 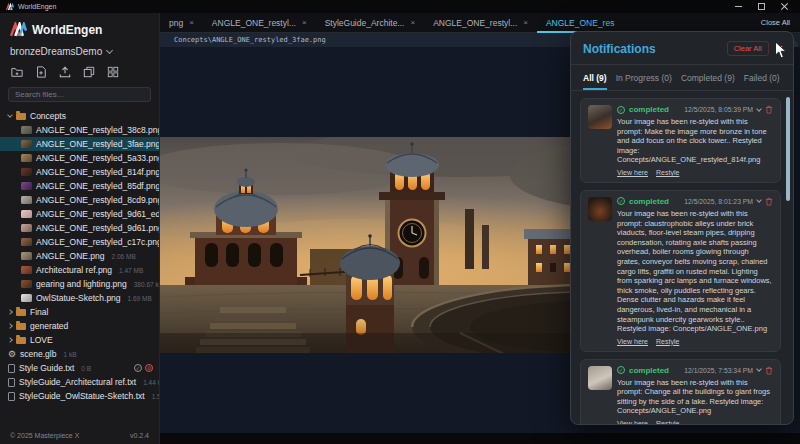 What do you see at coordinates (56, 52) in the screenshot?
I see `project-name: bronzeDreamsDemo` at bounding box center [56, 52].